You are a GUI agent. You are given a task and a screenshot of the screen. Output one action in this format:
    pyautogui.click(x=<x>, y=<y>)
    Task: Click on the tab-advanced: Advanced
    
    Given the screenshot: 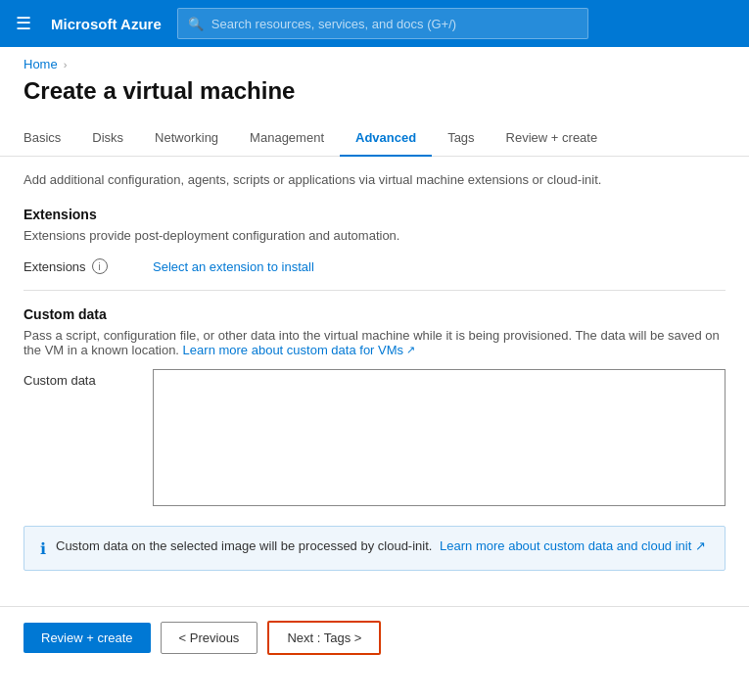 What is the action you would take?
    pyautogui.click(x=386, y=139)
    